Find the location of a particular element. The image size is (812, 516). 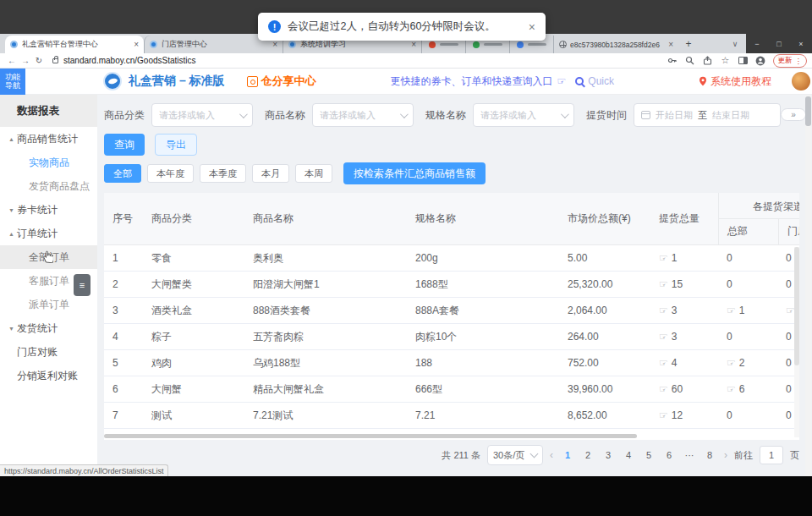

zoom-icon is located at coordinates (690, 61).